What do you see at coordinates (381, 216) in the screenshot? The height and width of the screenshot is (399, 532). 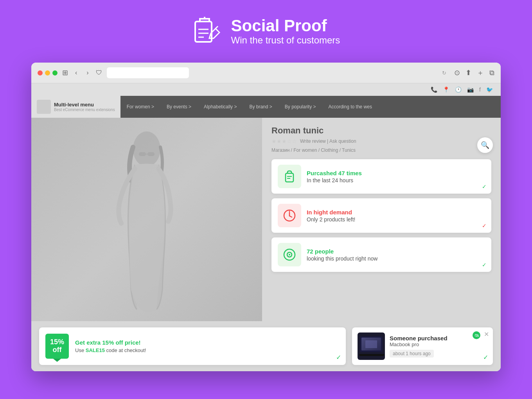 I see `social-proof-cards: Purcashed 47 times In the last 24 hours …` at bounding box center [381, 216].